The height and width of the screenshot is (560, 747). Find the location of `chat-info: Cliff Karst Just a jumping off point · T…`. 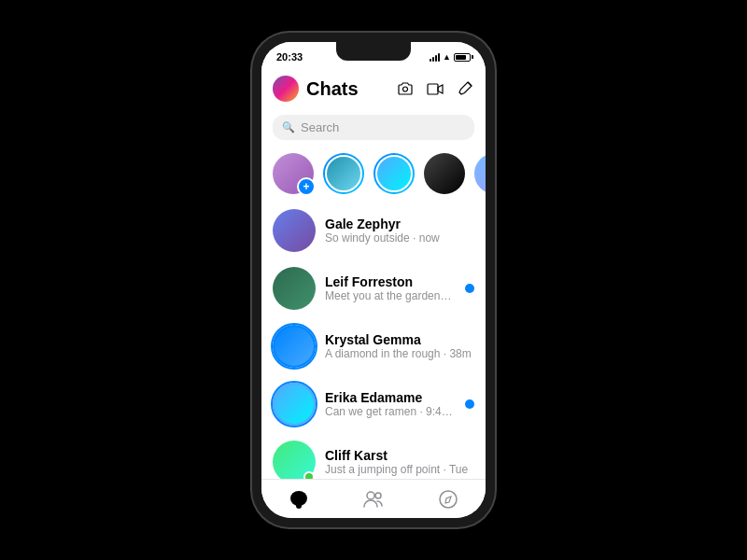

chat-info: Cliff Karst Just a jumping off point · T… is located at coordinates (400, 462).